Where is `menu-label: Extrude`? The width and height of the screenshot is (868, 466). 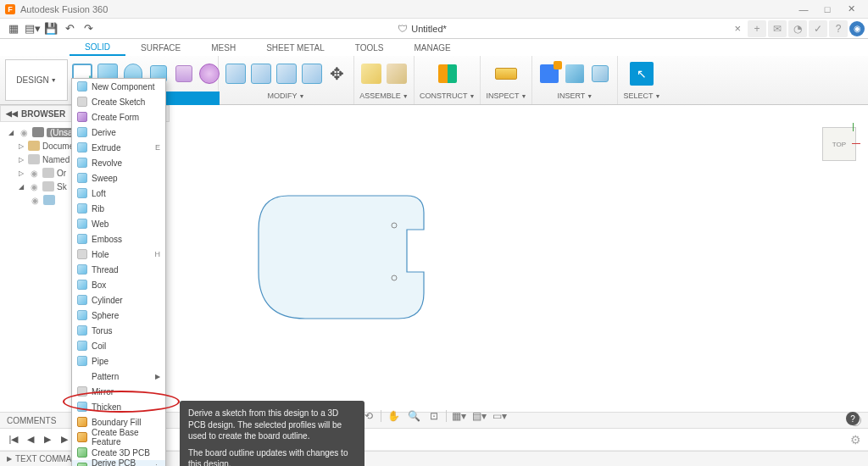
menu-label: Extrude is located at coordinates (106, 147).